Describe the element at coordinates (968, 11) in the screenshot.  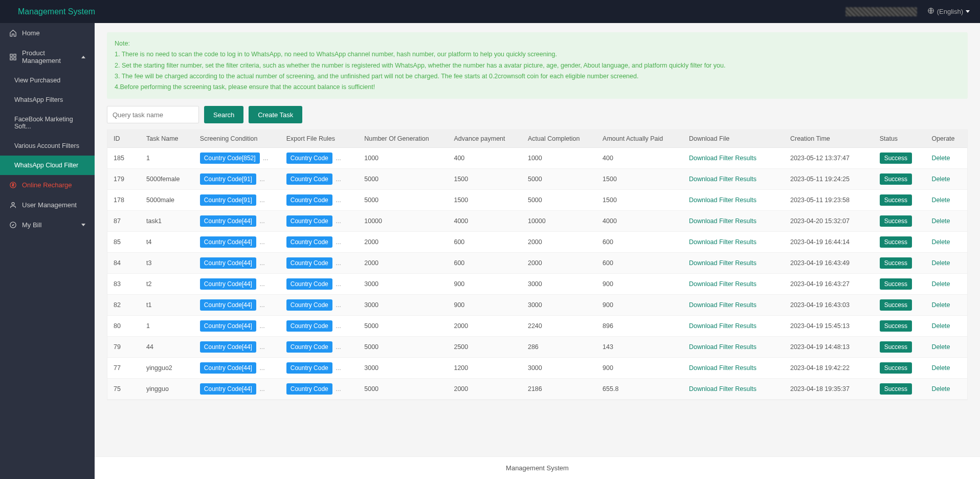
I see `caret-down-icon` at that location.